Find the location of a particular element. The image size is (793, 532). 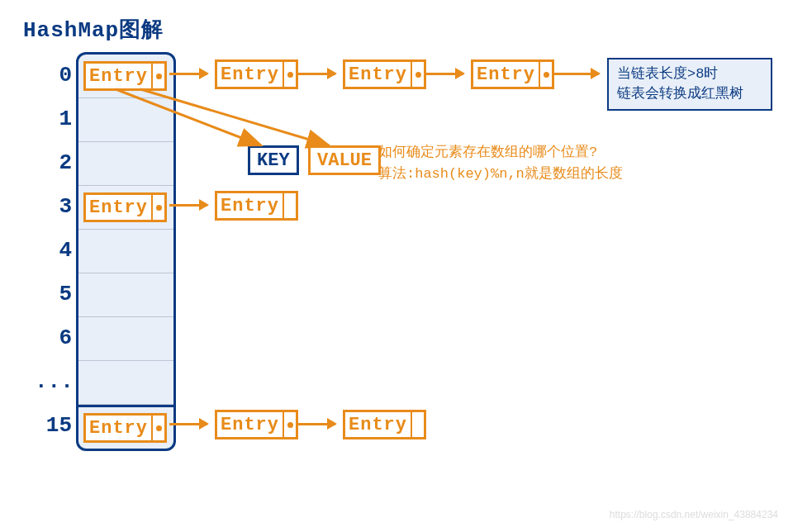

index-6: 6 is located at coordinates (53, 338).